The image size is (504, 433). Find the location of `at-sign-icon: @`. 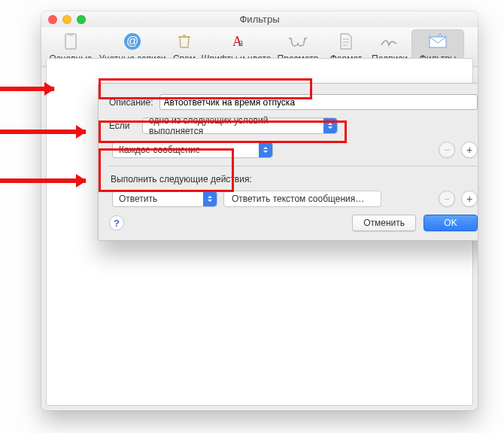

at-sign-icon: @ is located at coordinates (132, 41).